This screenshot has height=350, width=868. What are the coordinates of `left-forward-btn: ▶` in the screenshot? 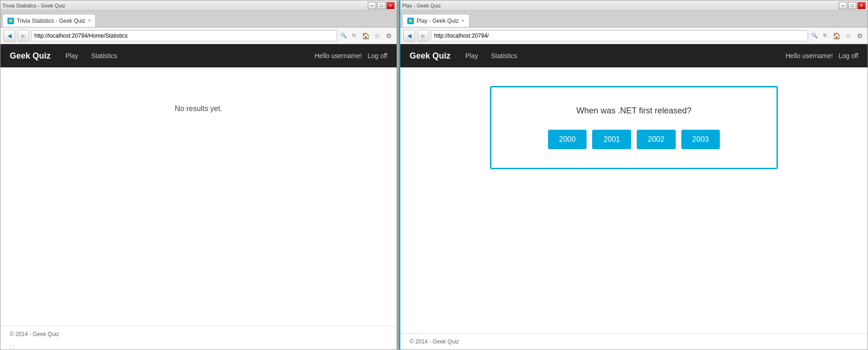 It's located at (23, 36).